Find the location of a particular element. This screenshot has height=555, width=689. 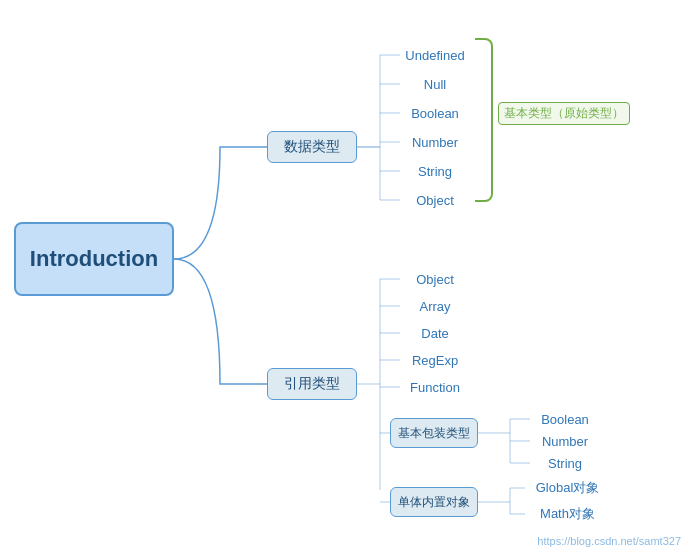

leaf-wrapper-string: String is located at coordinates (565, 463).